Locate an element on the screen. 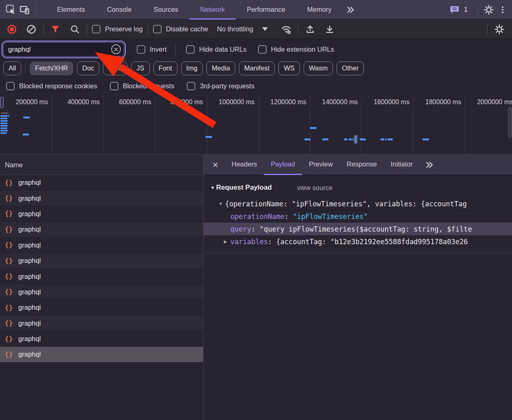 The image size is (512, 420). view-source-link: view source is located at coordinates (315, 188).